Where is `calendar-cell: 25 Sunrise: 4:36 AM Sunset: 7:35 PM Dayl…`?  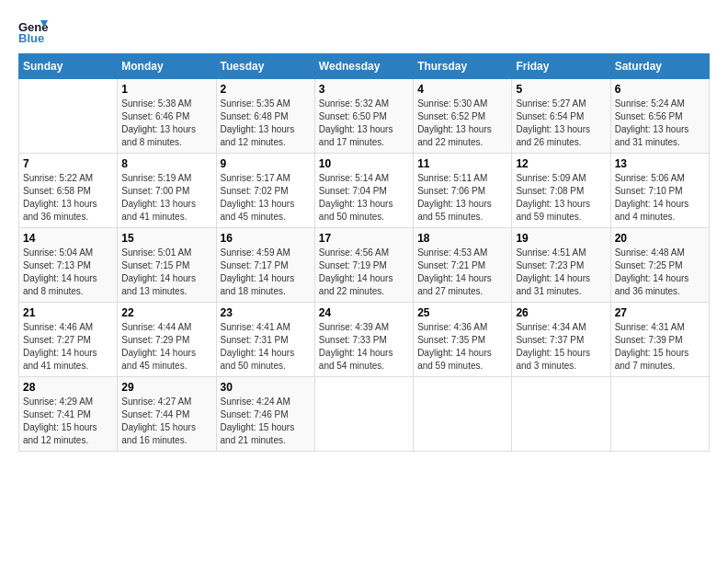 calendar-cell: 25 Sunrise: 4:36 AM Sunset: 7:35 PM Dayl… is located at coordinates (463, 340).